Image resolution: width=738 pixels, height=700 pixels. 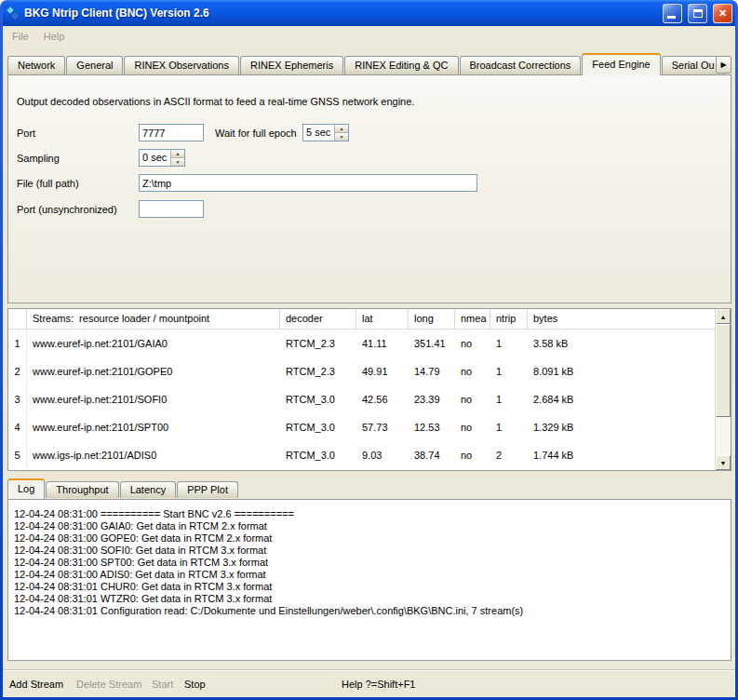 I want to click on panel-description: Output decoded observations in ASCII for…, so click(x=216, y=101).